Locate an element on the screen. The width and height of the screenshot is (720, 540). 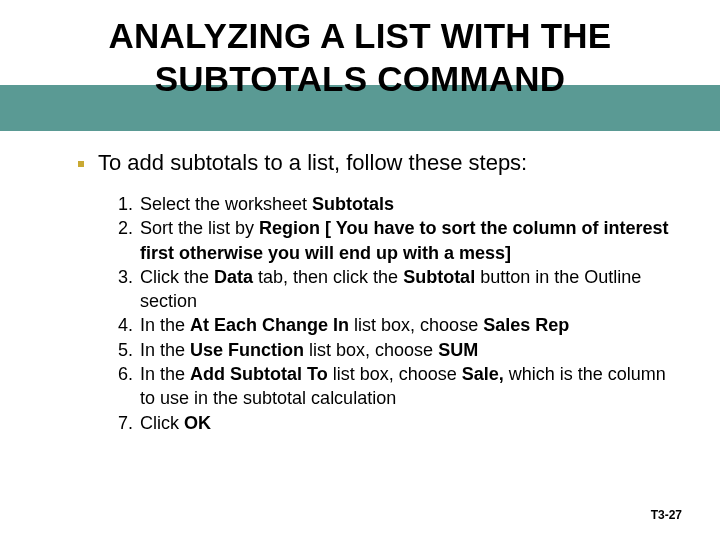
lead-bullet: To add subtotals to a list, follow these… is located at coordinates (378, 163).